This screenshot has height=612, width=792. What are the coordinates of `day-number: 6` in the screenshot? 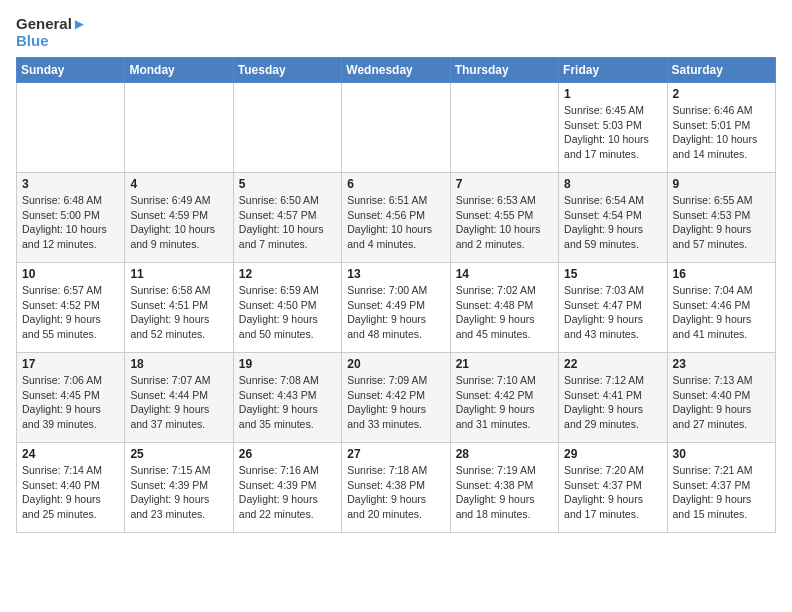 It's located at (396, 184).